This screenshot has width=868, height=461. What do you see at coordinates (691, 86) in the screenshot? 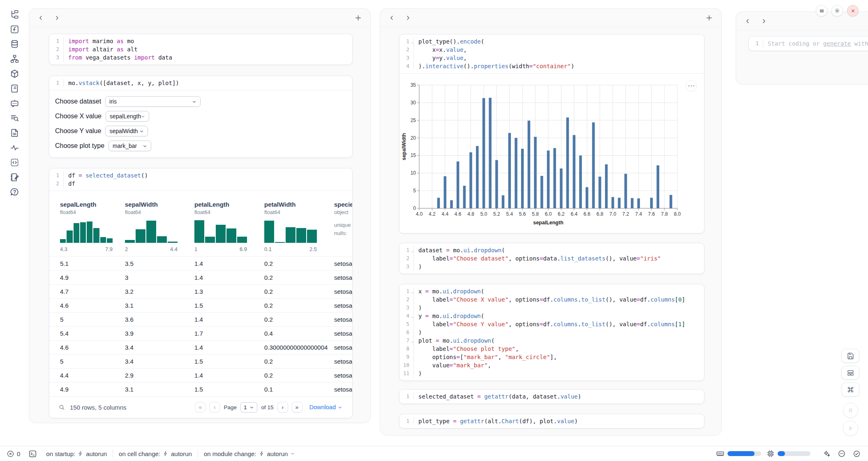
I see `chart-actions-icon` at bounding box center [691, 86].